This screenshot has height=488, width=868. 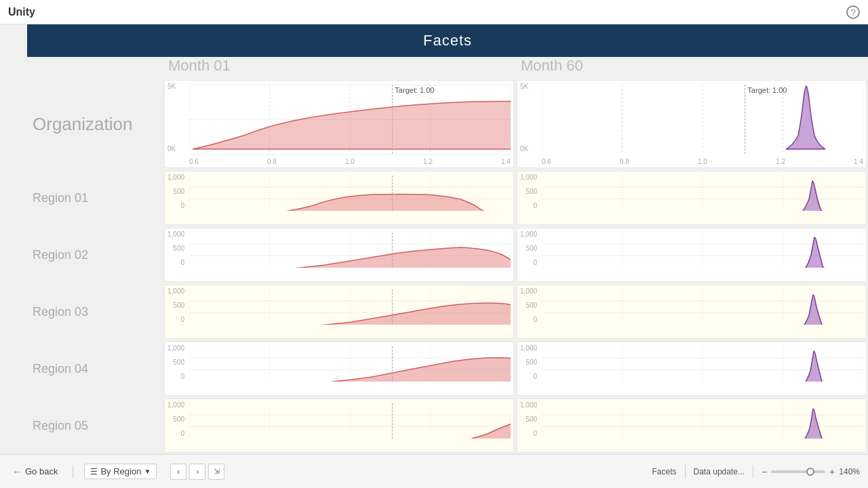 I want to click on row-label-region02: Region 02, so click(x=95, y=255).